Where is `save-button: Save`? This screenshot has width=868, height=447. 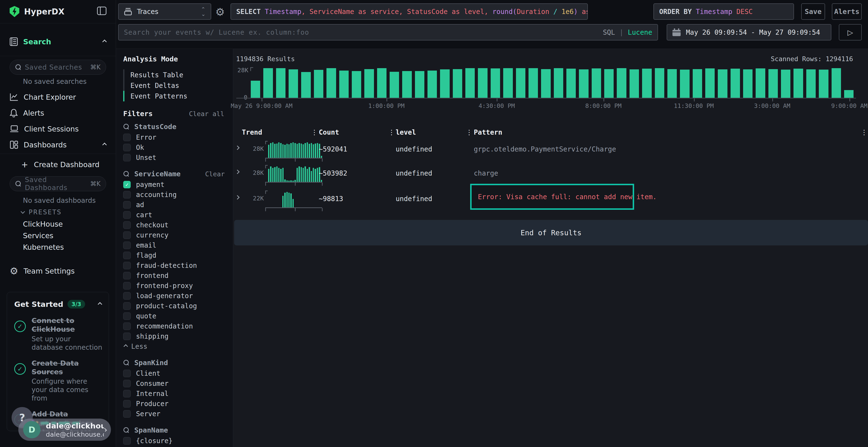 save-button: Save is located at coordinates (813, 11).